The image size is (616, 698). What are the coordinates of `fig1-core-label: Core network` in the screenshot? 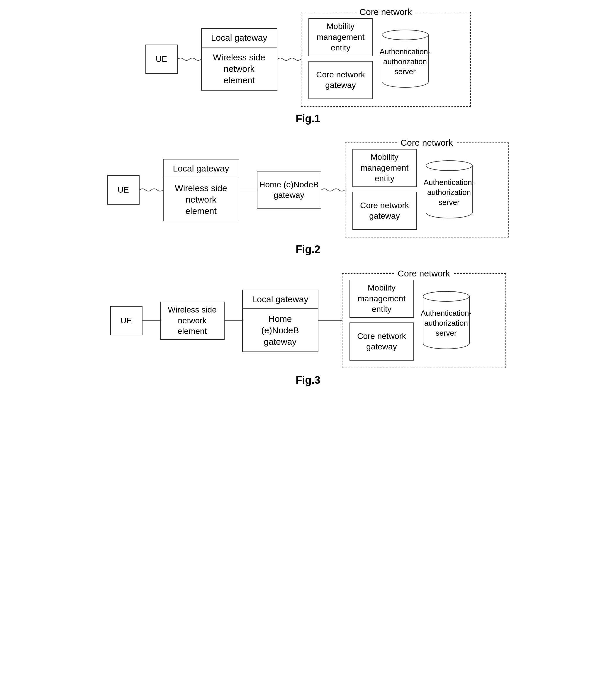 It's located at (386, 12).